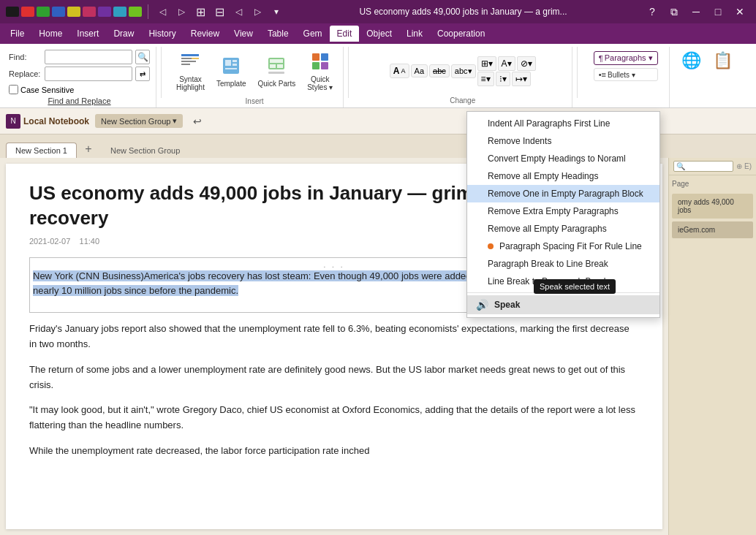  Describe the element at coordinates (563, 229) in the screenshot. I see `dropdown-item-remove-all-empty-para: Remove all Empty Paragraphs` at that location.